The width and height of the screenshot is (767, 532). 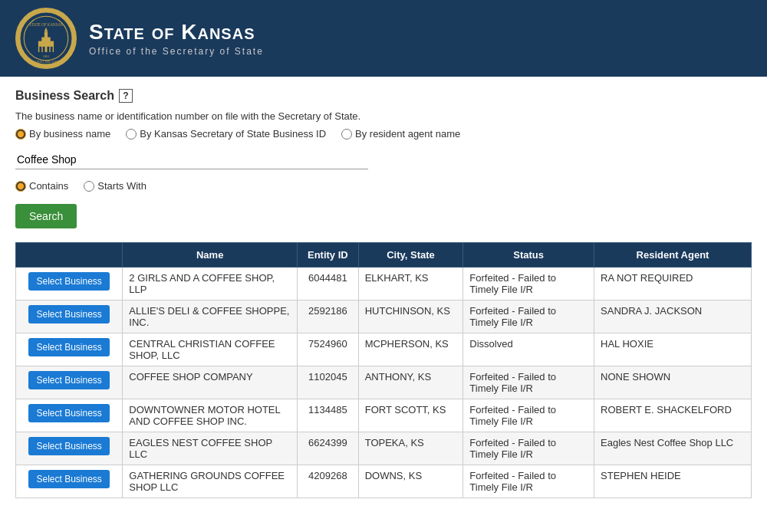 I want to click on table-row: Select BusinessEAGLES NEST COFFEE SHOP L…, so click(x=384, y=449).